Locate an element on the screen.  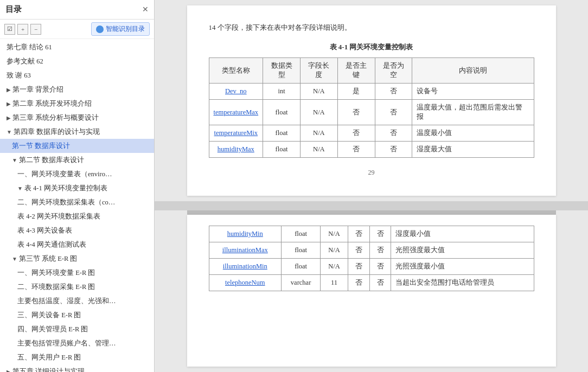
page-intro-text: 14 个字段，接下来在表中对各字段详细说明。 is located at coordinates (372, 28).